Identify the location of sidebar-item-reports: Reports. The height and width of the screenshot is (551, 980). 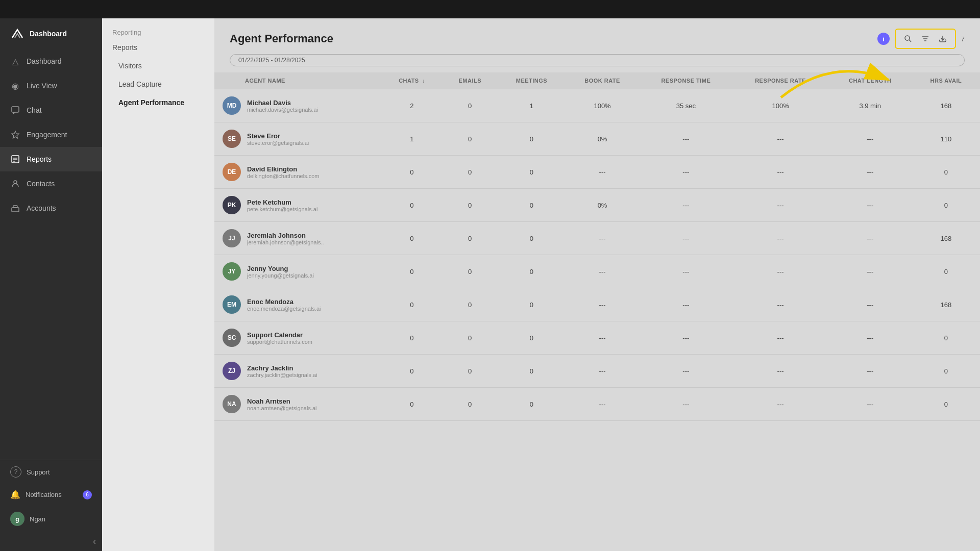
(51, 159).